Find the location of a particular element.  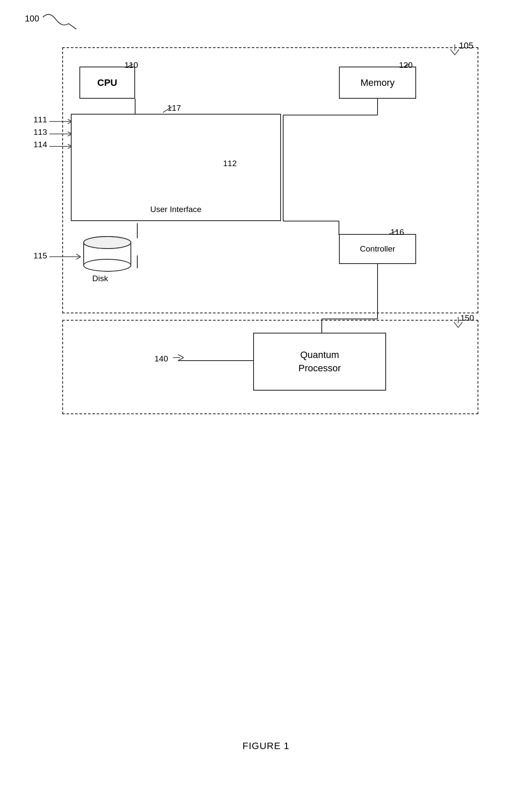

ref-140-label: 140 is located at coordinates (161, 359).